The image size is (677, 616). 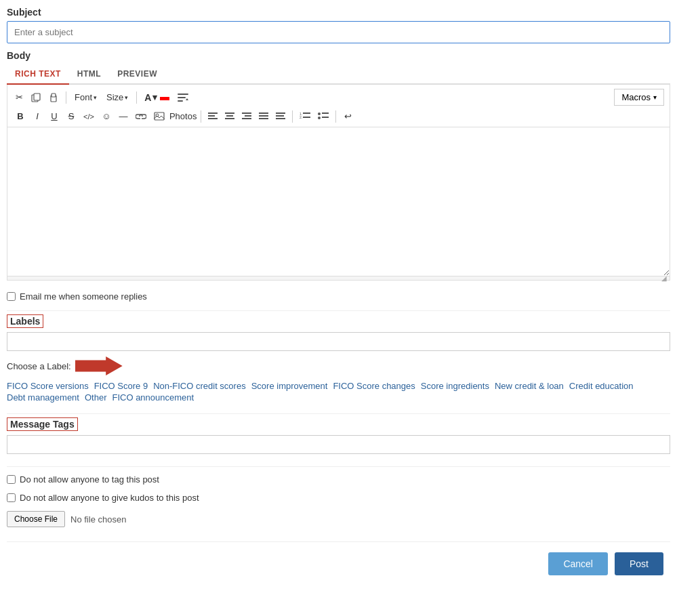 What do you see at coordinates (281, 117) in the screenshot?
I see `align-full-button` at bounding box center [281, 117].